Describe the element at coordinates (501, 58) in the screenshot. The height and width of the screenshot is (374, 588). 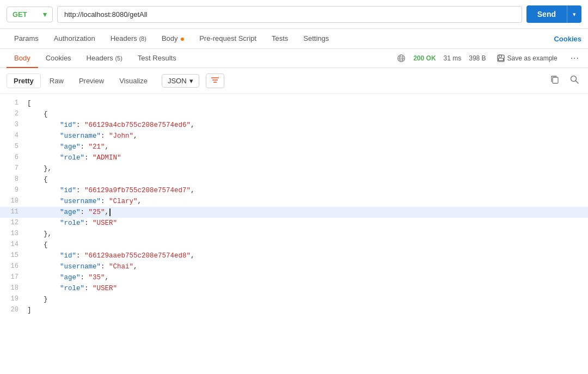
I see `save-icon` at that location.